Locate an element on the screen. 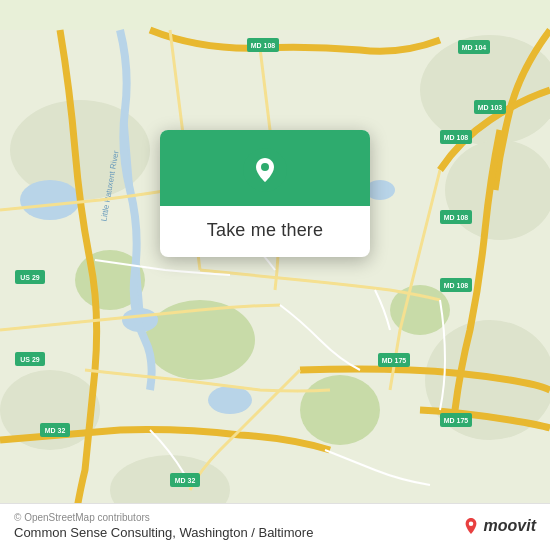  moovit-pin-icon is located at coordinates (471, 526).